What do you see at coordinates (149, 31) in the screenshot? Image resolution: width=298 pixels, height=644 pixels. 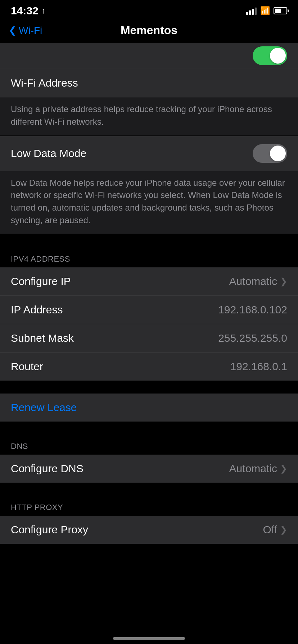 I see `nav-header: ❮ Wi-Fi Mementos` at bounding box center [149, 31].